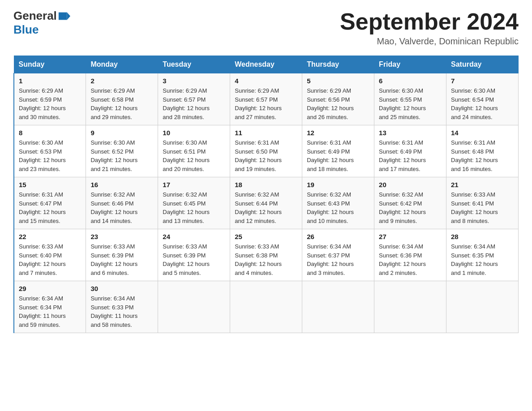  What do you see at coordinates (266, 203) in the screenshot?
I see `calendar-cell: 18Sunrise: 6:32 AMSunset: 6:44 PMDayligh…` at bounding box center [266, 203].